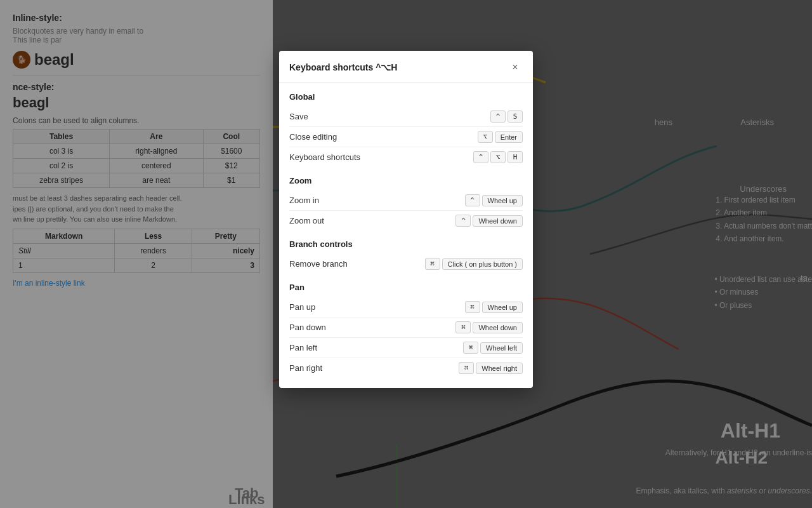 Image resolution: width=812 pixels, height=508 pixels. Describe the element at coordinates (502, 307) in the screenshot. I see `pan-up-key-wheel: Wheel up` at that location.